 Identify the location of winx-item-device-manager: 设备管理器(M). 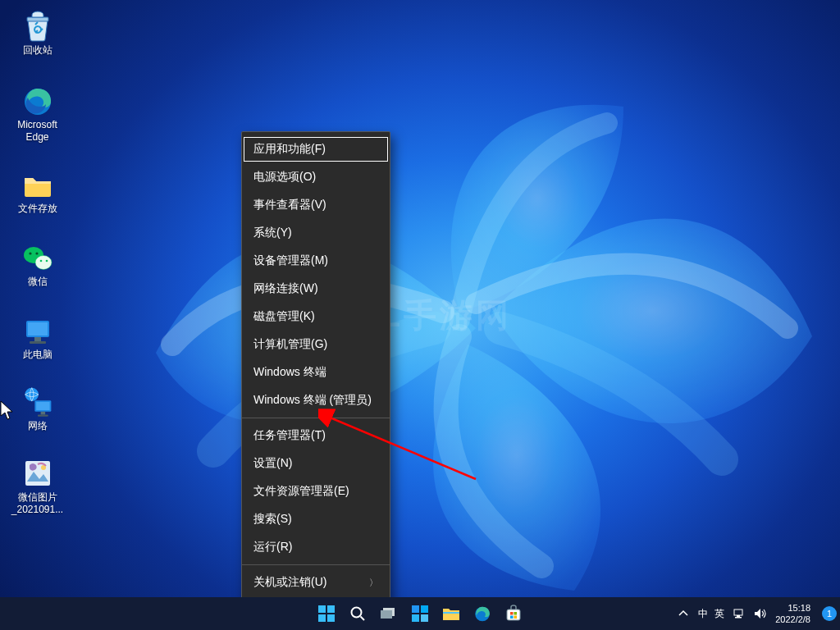
(316, 261).